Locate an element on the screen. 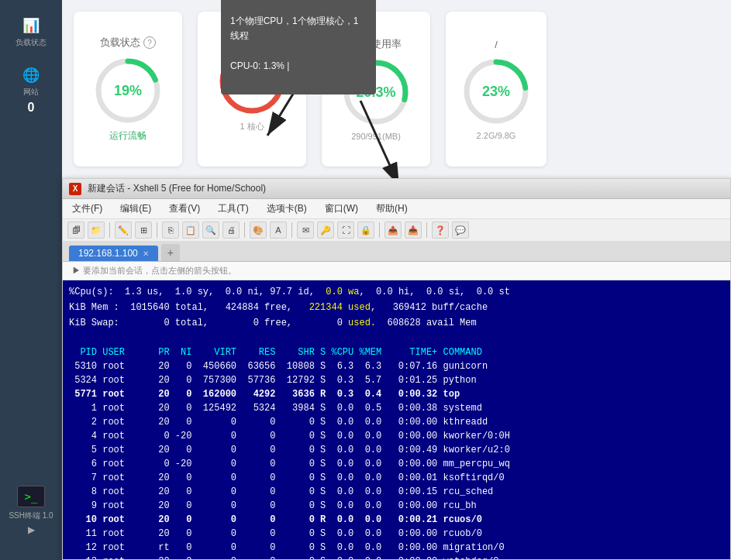 The image size is (731, 560). xshell-toolbar: 🗐 📁 ✏️ ⊞ ⎘ 📋 🔍 🖨 🎨 A ✉ 🔑 ⛶ 🔒 📤 📥 ❓ 💬 is located at coordinates (397, 231).